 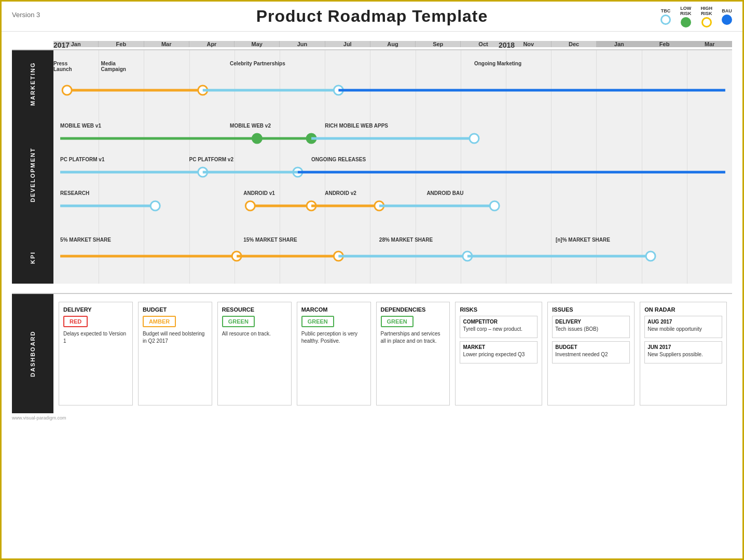 I want to click on legend-high-circle, so click(x=707, y=22).